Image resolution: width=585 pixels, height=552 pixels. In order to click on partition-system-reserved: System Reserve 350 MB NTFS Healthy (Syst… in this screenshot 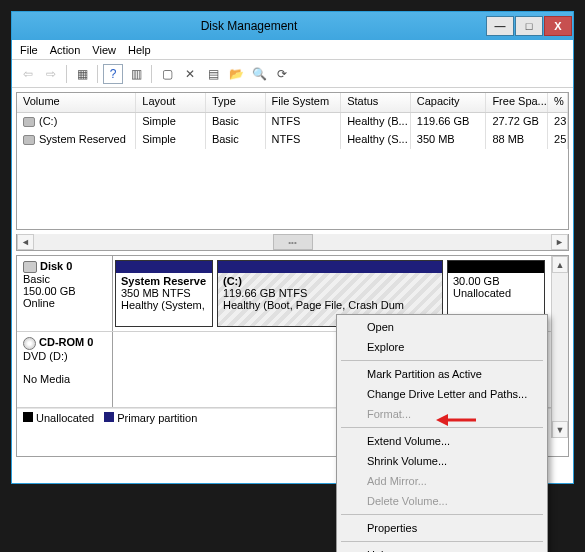, I will do `click(164, 294)`.